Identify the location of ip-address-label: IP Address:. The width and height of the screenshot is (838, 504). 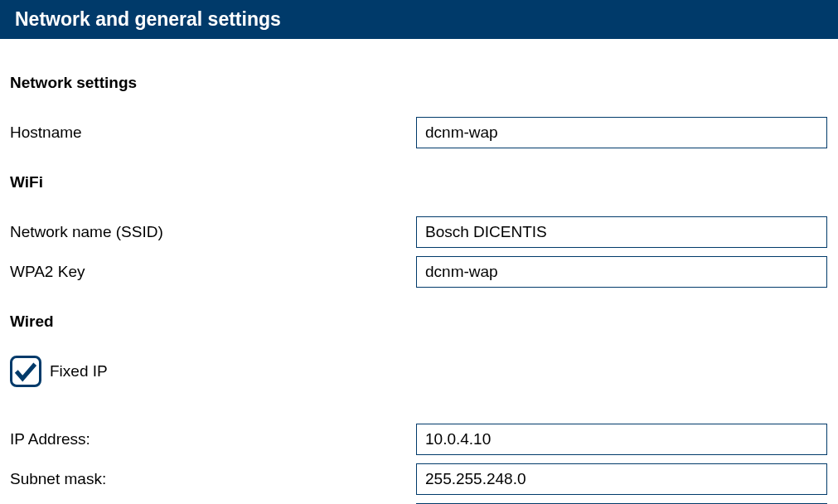
(213, 439).